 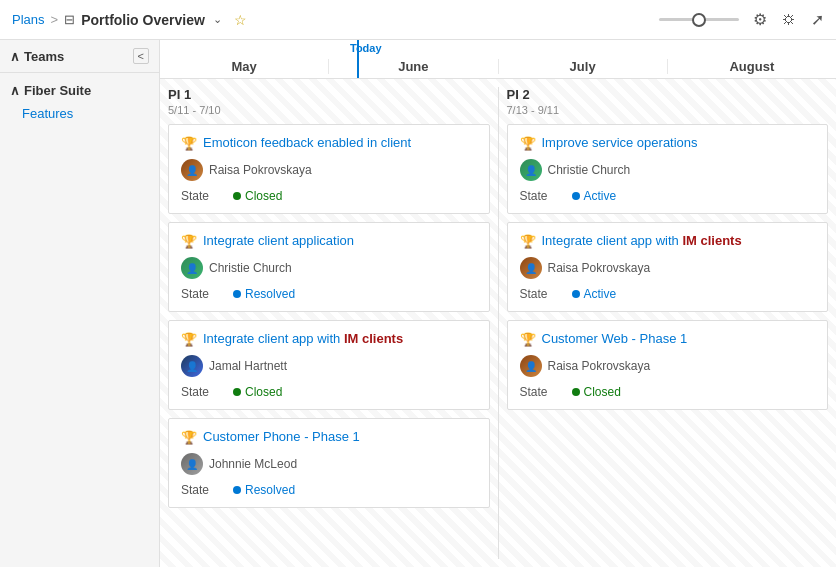 What do you see at coordinates (668, 196) in the screenshot?
I see `pi2-card1-state: State Active` at bounding box center [668, 196].